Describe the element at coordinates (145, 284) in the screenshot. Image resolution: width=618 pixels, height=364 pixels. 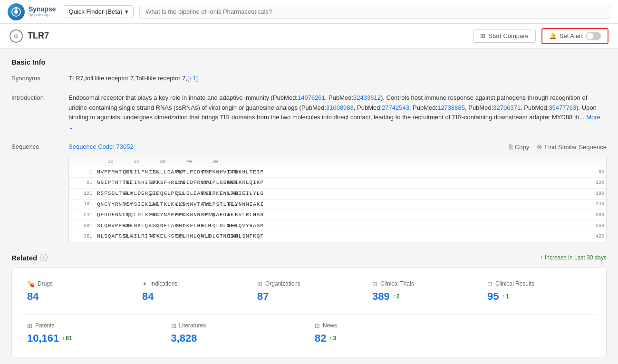
I see `indication-icon: ✦` at that location.